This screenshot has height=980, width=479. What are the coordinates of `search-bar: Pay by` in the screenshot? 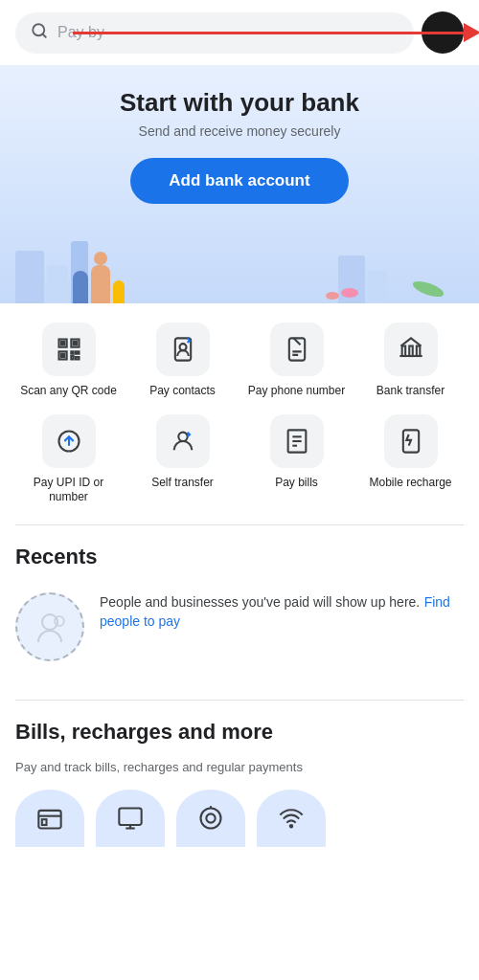 It's located at (215, 33).